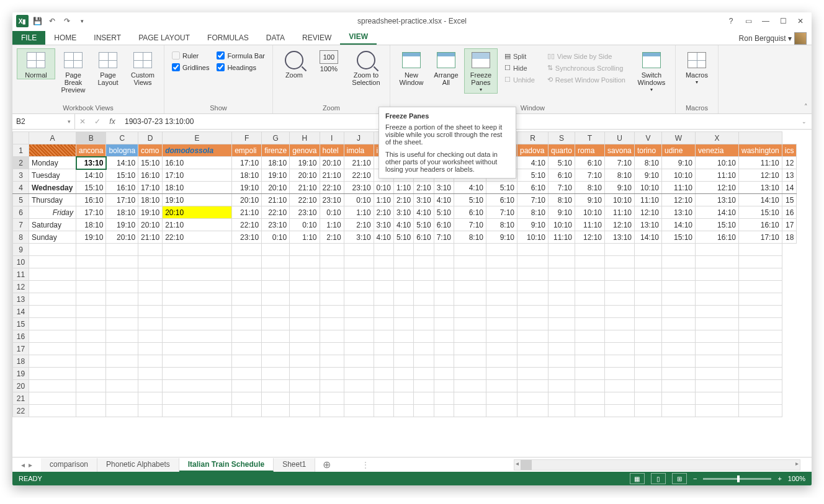  I want to click on cell: 19:10, so click(197, 200).